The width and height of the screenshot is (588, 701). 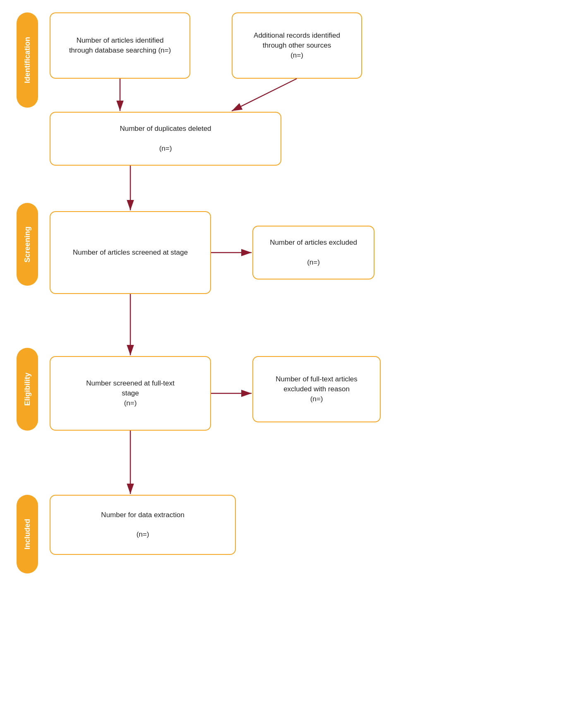 What do you see at coordinates (27, 389) in the screenshot?
I see `stage-eligibility: Eligibility` at bounding box center [27, 389].